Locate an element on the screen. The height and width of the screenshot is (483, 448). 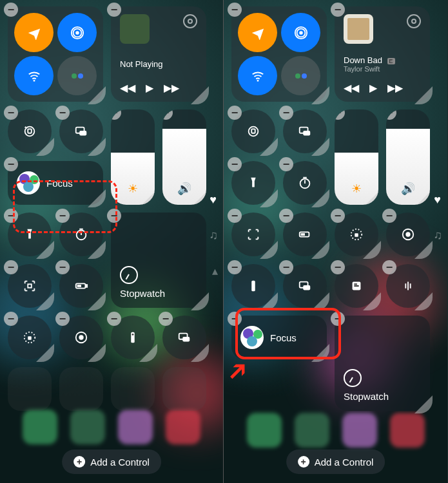
cell-tower-icon: ▴ is located at coordinates (215, 271).